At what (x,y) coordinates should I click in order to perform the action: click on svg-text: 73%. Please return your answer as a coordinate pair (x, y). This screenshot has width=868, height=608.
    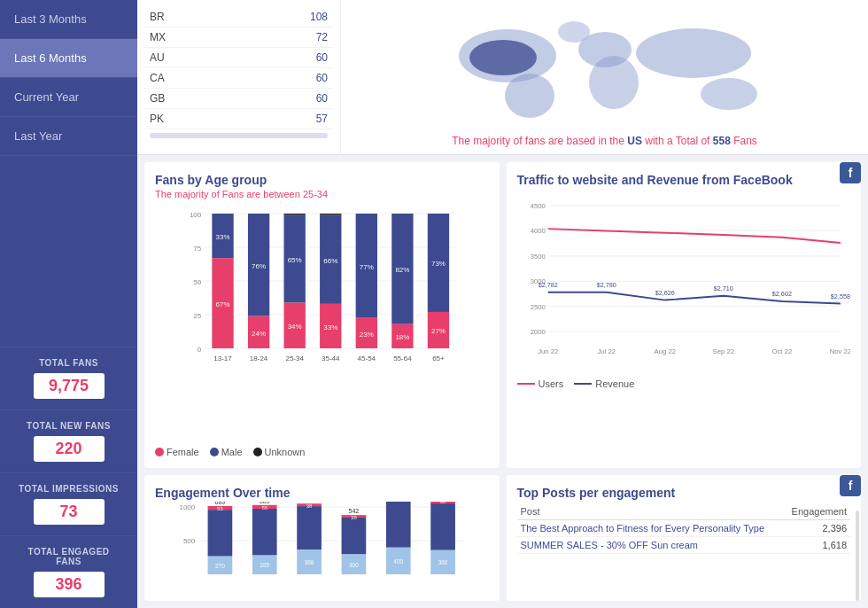
    Looking at the image, I should click on (438, 264).